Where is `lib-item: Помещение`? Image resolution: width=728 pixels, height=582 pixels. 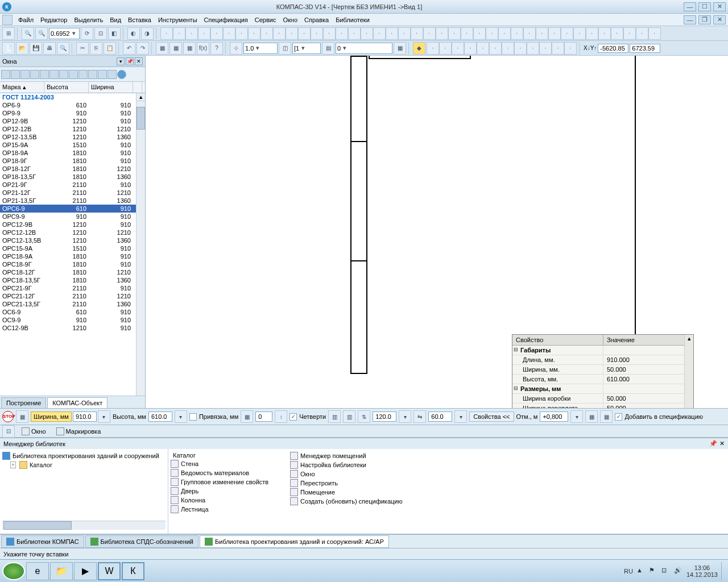
lib-item: Помещение is located at coordinates (350, 492).